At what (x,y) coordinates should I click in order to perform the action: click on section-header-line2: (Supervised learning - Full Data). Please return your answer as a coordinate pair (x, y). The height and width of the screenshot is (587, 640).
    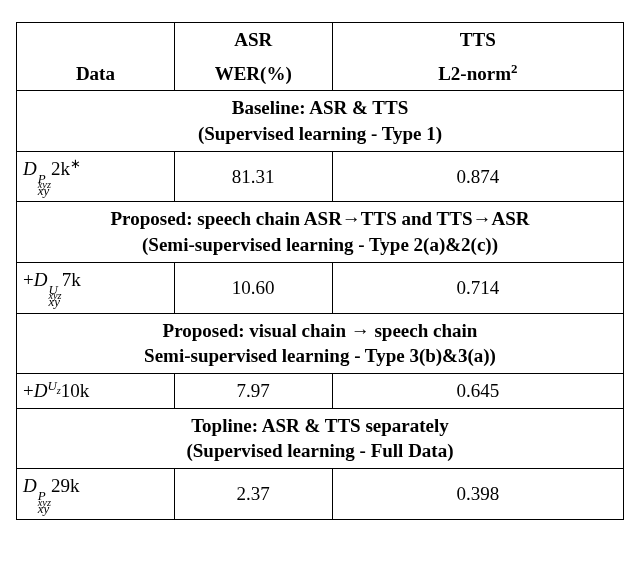
    Looking at the image, I should click on (320, 451).